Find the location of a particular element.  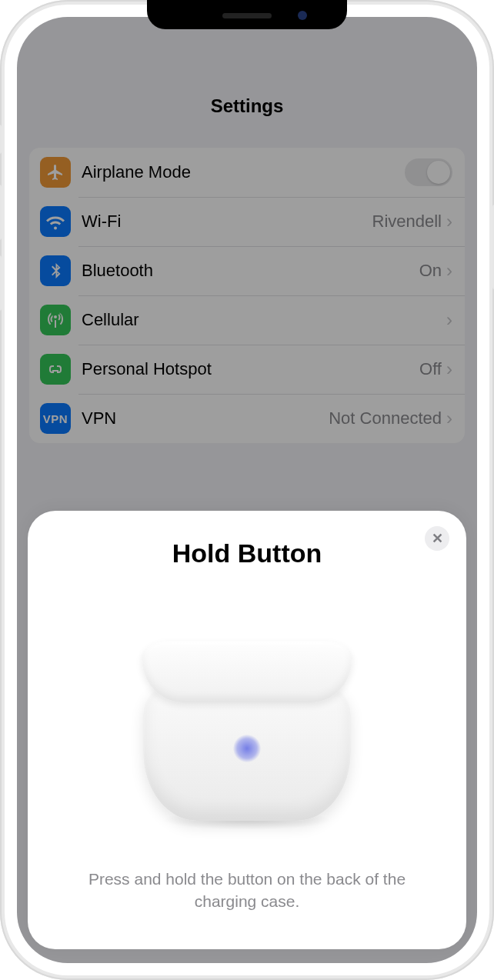

close-button: ✕ is located at coordinates (437, 538).